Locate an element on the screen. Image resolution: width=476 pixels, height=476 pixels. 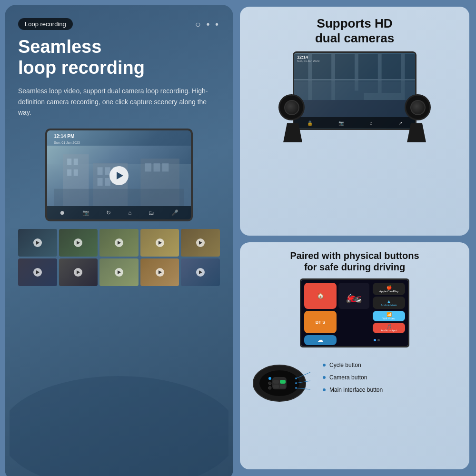
right-apps-col: 🍎 Apple Car-Play ▲ Android Auto is located at coordinates (389, 296).